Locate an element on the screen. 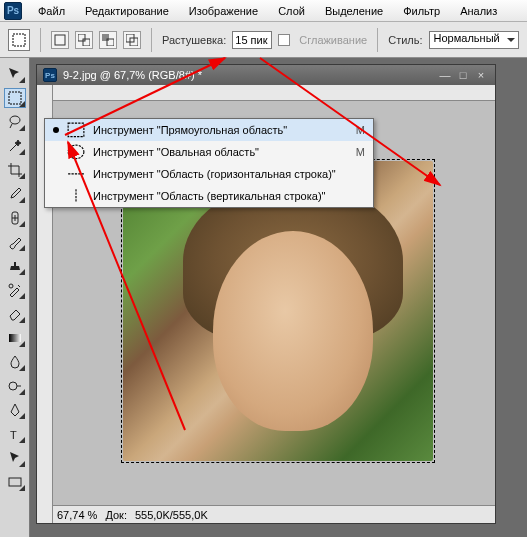  clone-stamp-tool is located at coordinates (15, 266).